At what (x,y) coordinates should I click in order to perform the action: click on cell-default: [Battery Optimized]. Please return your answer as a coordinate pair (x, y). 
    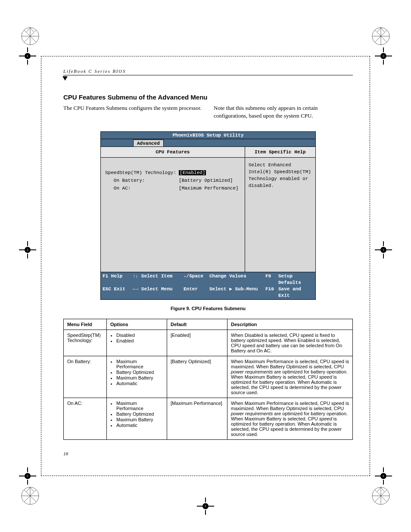
    Looking at the image, I should click on (197, 377).